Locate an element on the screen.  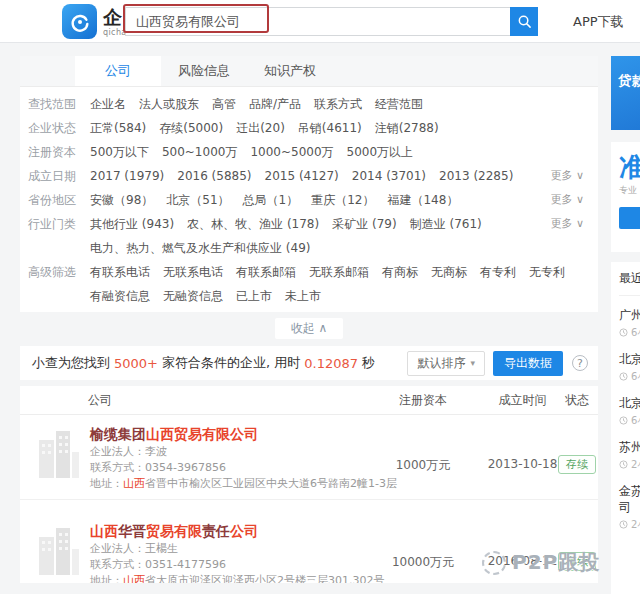
search-input is located at coordinates (318, 22).